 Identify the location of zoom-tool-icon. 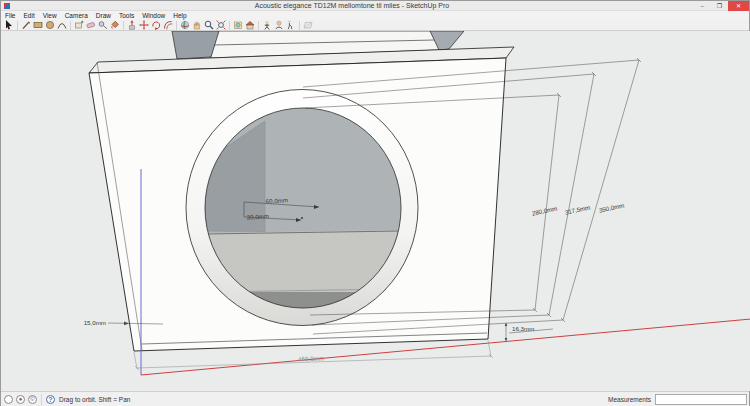
(209, 26).